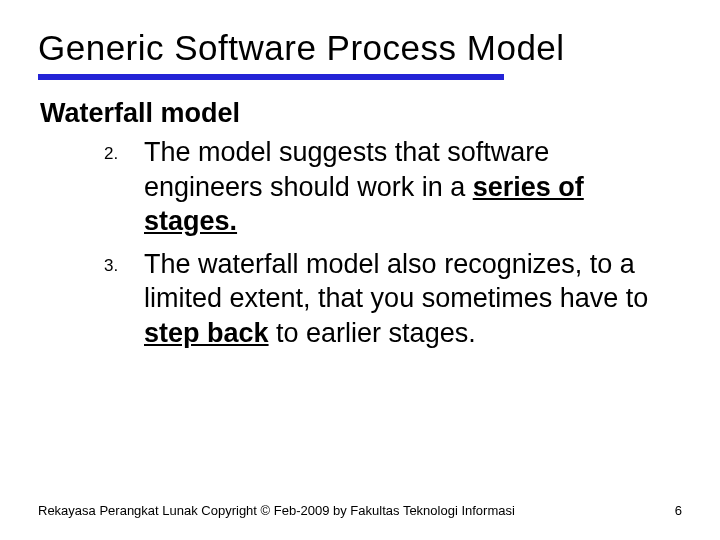  What do you see at coordinates (276, 510) in the screenshot?
I see `copyright-text: Rekayasa Perangkat Lunak Copyright © Feb…` at bounding box center [276, 510].